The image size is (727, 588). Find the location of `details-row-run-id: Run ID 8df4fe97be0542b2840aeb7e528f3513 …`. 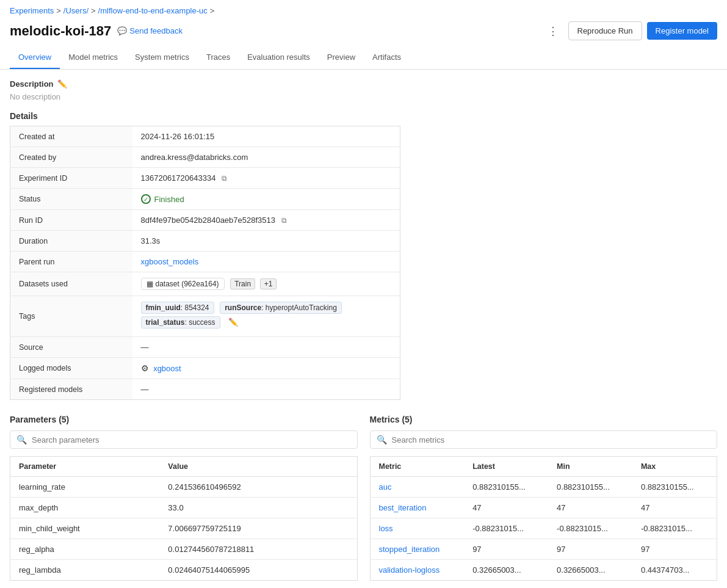

details-row-run-id: Run ID 8df4fe97be0542b2840aeb7e528f3513 … is located at coordinates (205, 220).